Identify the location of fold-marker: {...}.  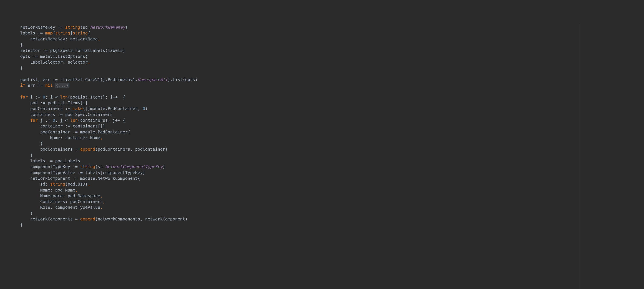
(62, 86).